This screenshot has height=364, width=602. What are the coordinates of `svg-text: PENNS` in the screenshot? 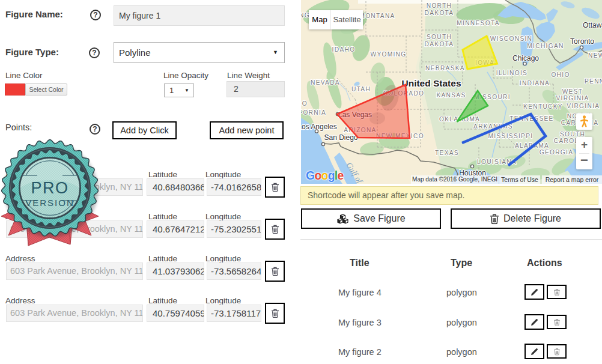 It's located at (594, 82).